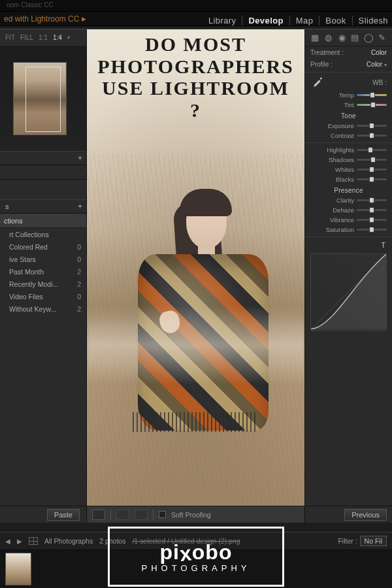 Image resolution: width=392 pixels, height=588 pixels. I want to click on tone-curve, so click(349, 292).